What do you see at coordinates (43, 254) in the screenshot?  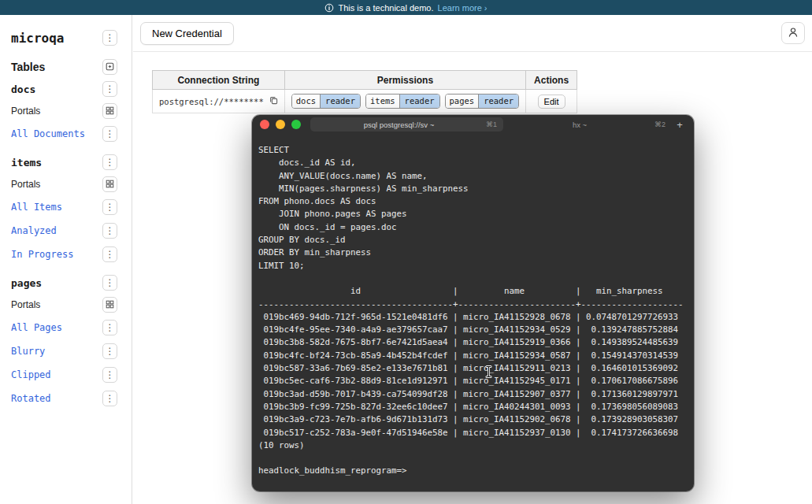 I see `portal-link: In Progress` at bounding box center [43, 254].